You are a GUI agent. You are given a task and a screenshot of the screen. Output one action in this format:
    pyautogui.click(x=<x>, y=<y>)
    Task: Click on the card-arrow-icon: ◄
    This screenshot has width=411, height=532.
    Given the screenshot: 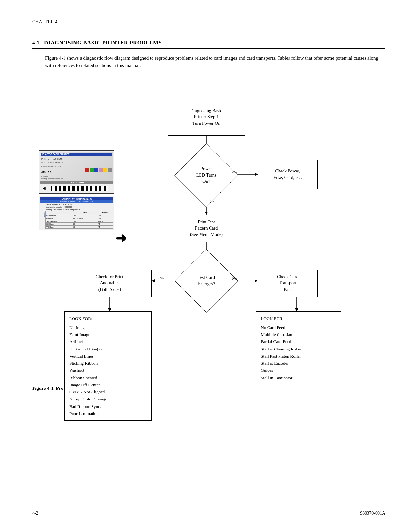 What is the action you would take?
    pyautogui.click(x=44, y=188)
    